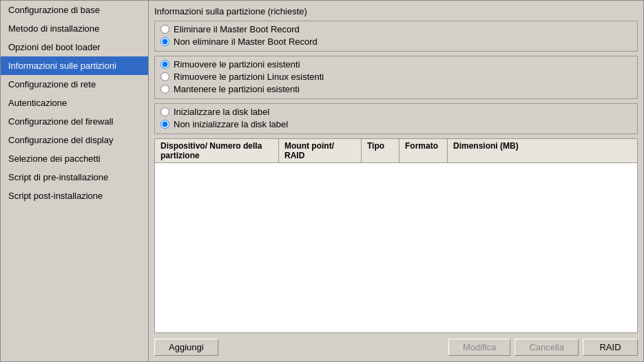  I want to click on disk-label-option1-radio, so click(165, 111).